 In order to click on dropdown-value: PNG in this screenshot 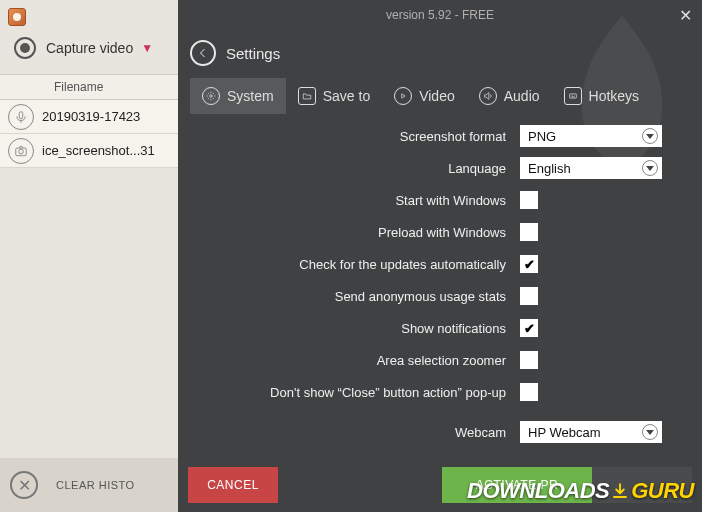, I will do `click(542, 136)`.